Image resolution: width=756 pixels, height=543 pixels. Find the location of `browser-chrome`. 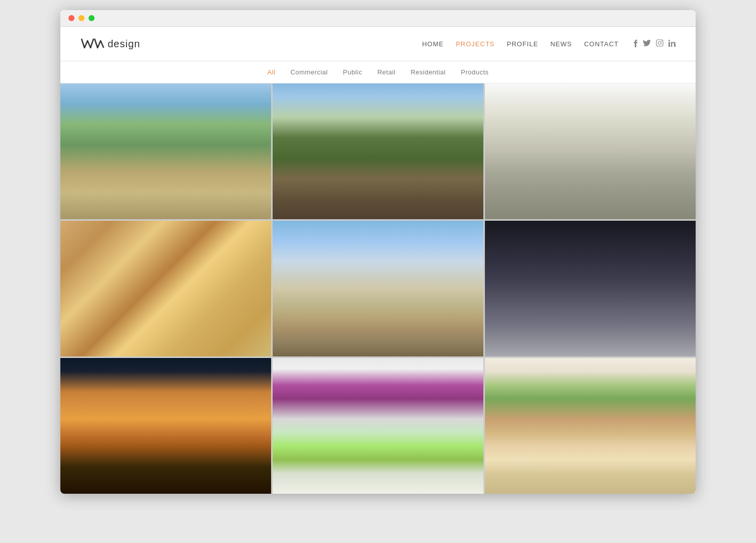

browser-chrome is located at coordinates (378, 18).